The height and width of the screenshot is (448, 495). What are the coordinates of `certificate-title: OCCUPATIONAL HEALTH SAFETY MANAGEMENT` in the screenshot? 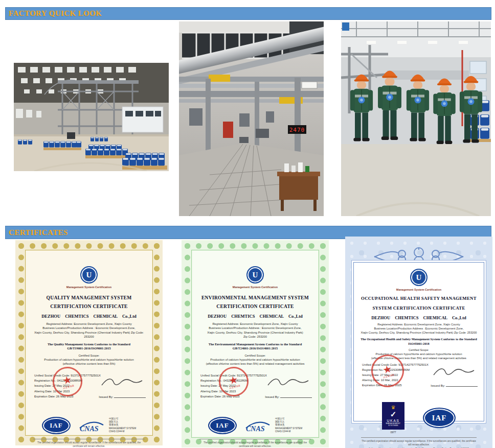 It's located at (419, 298).